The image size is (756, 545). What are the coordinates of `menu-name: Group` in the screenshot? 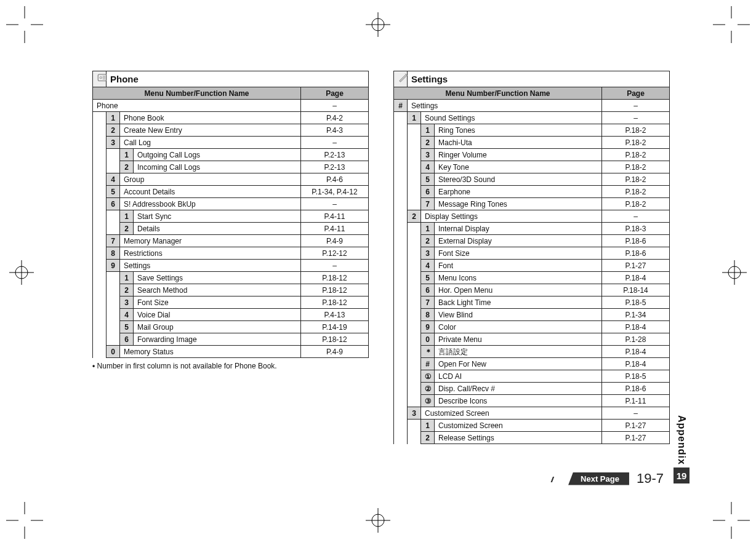 It's located at (211, 180).